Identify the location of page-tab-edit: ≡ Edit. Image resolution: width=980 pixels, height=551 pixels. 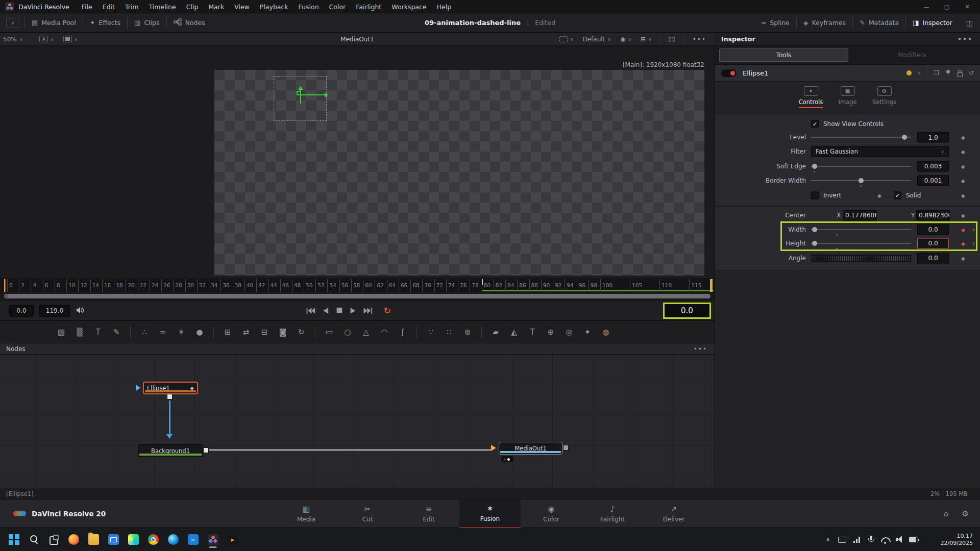
(429, 514).